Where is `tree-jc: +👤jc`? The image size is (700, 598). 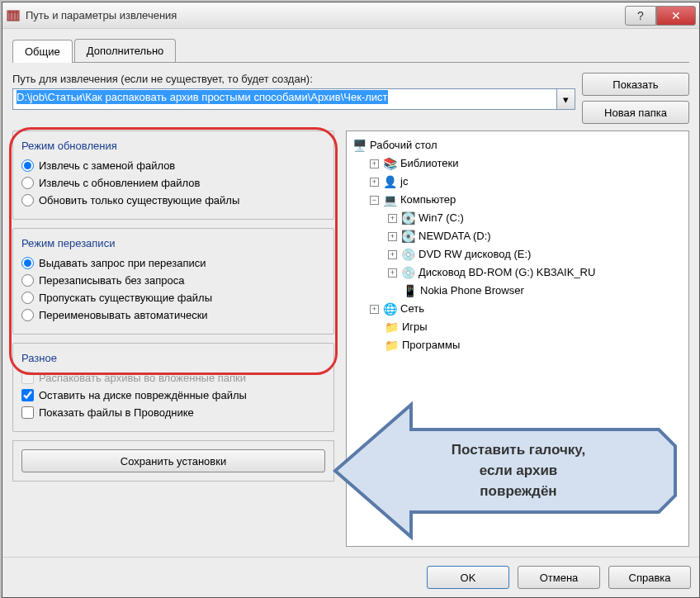
tree-jc: +👤jc is located at coordinates (518, 182).